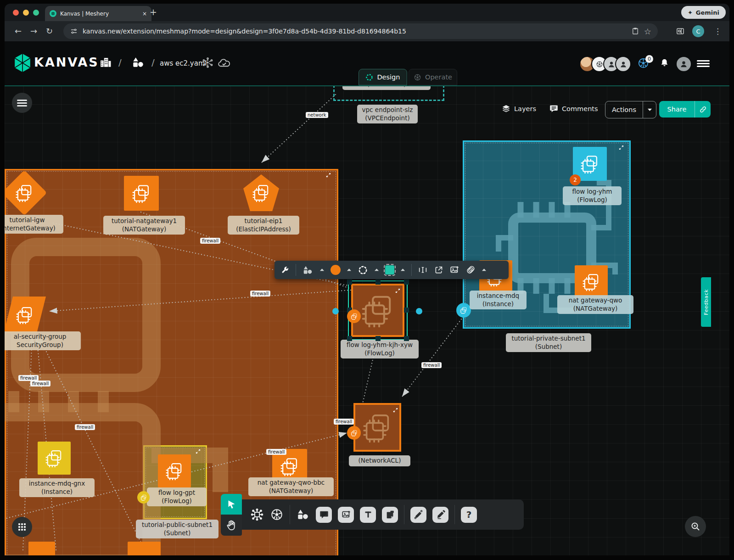 The image size is (734, 560). Describe the element at coordinates (703, 109) in the screenshot. I see `copy-link-icon` at that location.